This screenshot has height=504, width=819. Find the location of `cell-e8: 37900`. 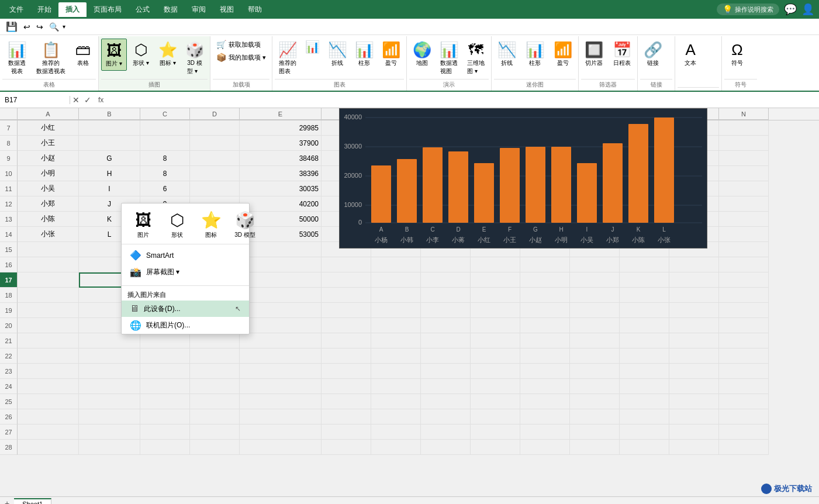

cell-e8: 37900 is located at coordinates (281, 143).